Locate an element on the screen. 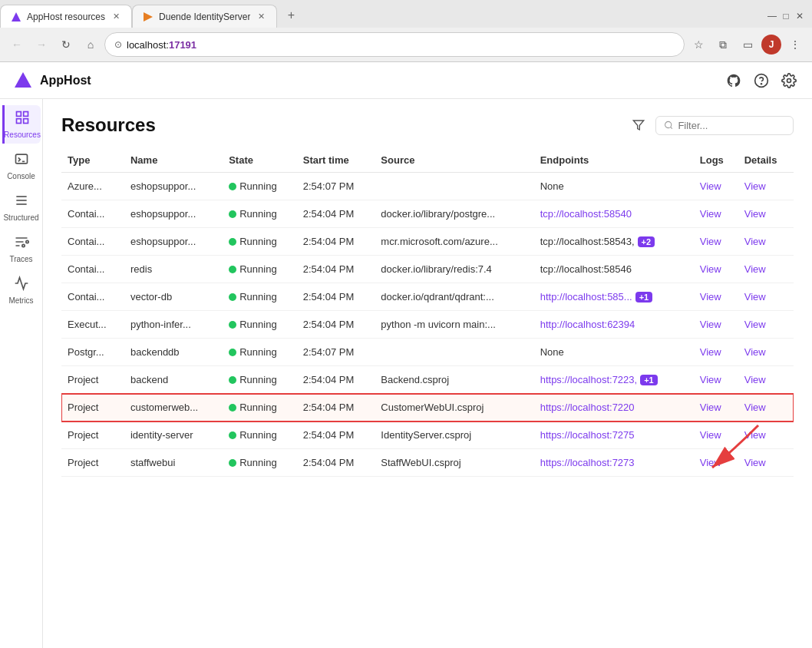 The width and height of the screenshot is (812, 648). highlighted-row: Projectcustomerweb...Running2:54:04 PMCu… is located at coordinates (427, 408).